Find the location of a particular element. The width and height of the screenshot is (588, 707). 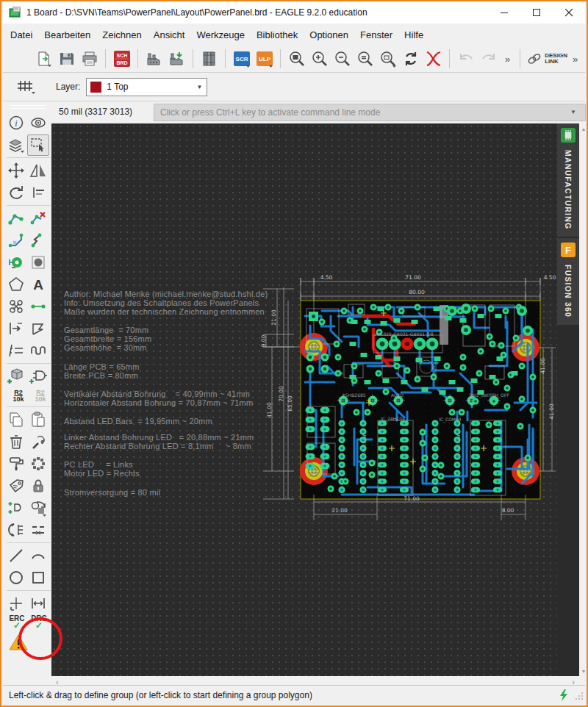

zoom-select-button is located at coordinates (365, 59).